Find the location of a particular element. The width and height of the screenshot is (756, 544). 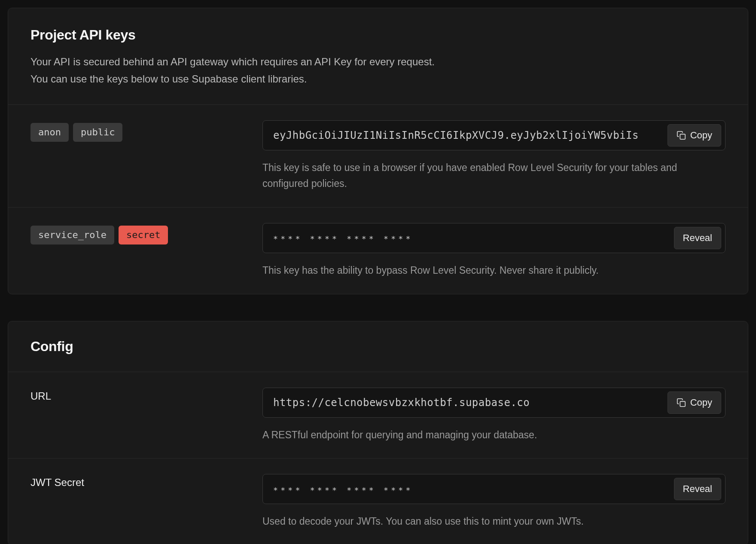

url-help: A RESTful endpoint for querying and mana… is located at coordinates (494, 435).